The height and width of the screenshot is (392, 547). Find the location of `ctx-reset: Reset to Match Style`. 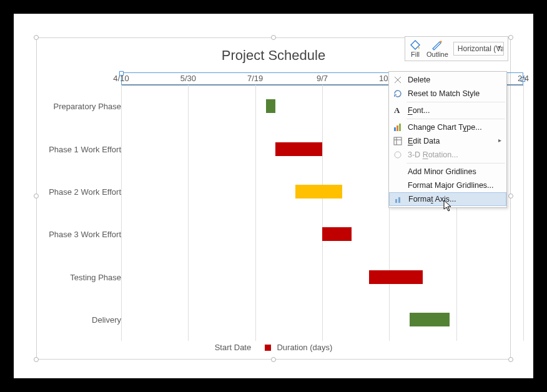

ctx-reset: Reset to Match Style is located at coordinates (448, 94).